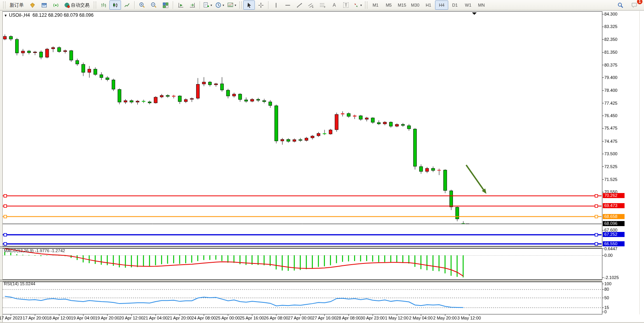  Describe the element at coordinates (614, 205) in the screenshot. I see `level-price-badge: 69.473` at that location.